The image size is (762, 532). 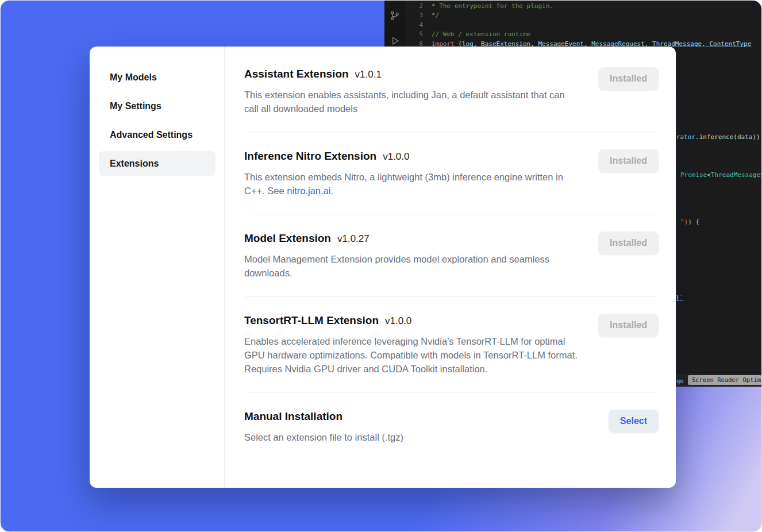 What do you see at coordinates (413, 355) in the screenshot?
I see `extension-description: Enables accelerated inference leveraging…` at bounding box center [413, 355].